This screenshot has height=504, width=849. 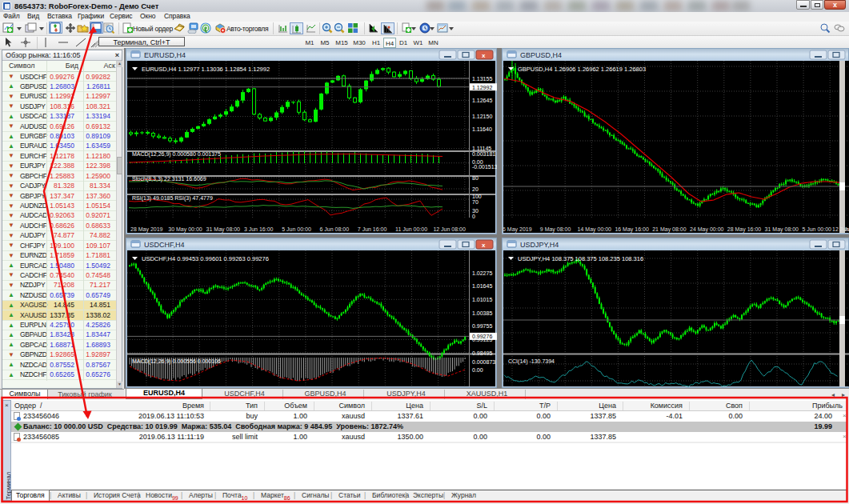 What do you see at coordinates (482, 314) in the screenshot?
I see `svg-text: 1.00385` at bounding box center [482, 314].